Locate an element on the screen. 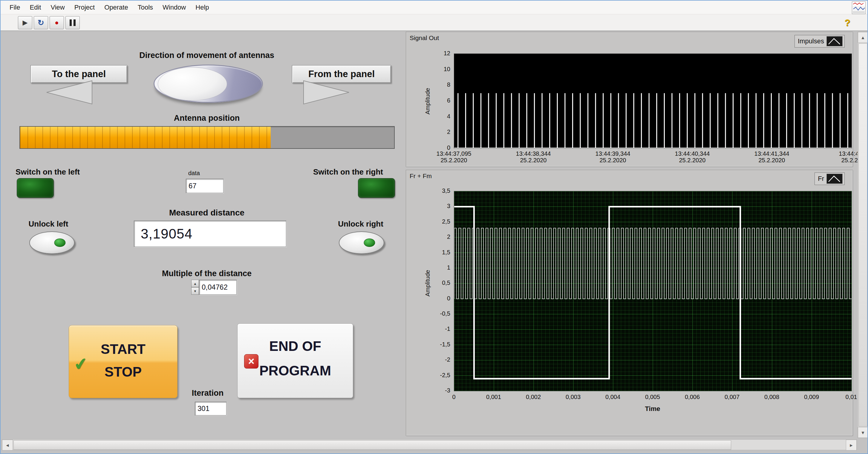 The image size is (868, 454). fr-fm-y-tick: 1,5 is located at coordinates (429, 252).